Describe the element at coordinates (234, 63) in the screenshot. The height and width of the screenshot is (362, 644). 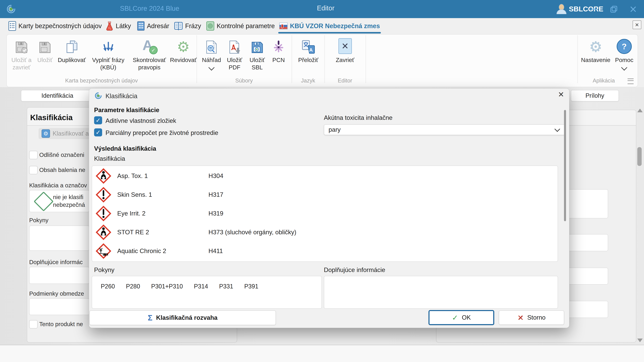
I see `button-label: Uložiť PDF` at that location.